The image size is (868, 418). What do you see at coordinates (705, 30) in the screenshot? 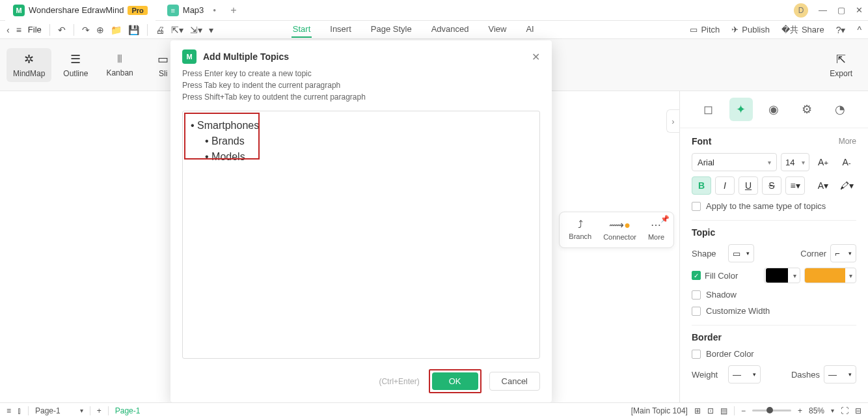
I see `pitch-button: ▭Pitch` at bounding box center [705, 30].